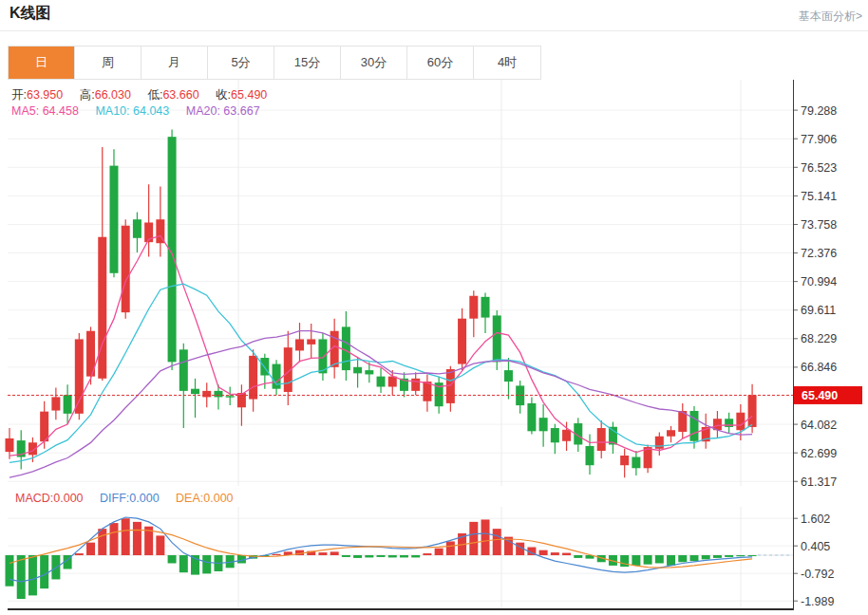  I want to click on tab-h4: 4时, so click(507, 63).